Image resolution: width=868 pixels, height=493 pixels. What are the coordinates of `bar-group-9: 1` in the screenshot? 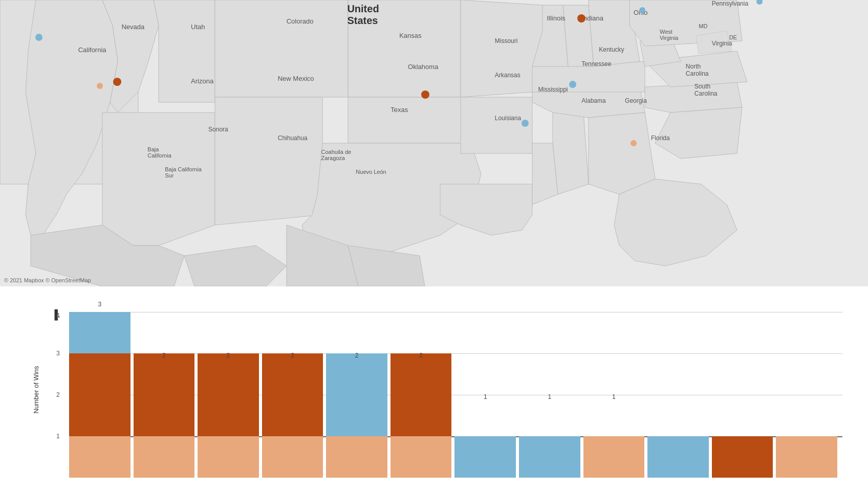 It's located at (614, 395).